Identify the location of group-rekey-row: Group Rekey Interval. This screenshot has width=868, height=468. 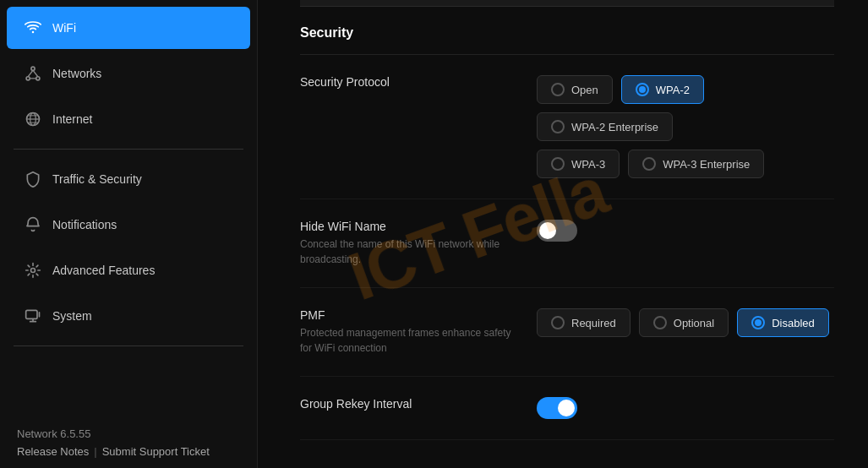
(567, 409).